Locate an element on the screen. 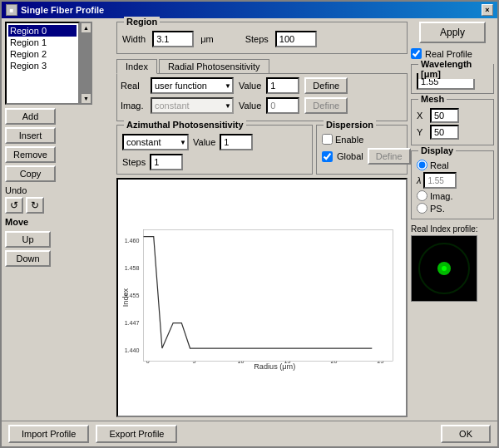 The height and width of the screenshot is (448, 499). imag-type-dropdown: constant user function formula is located at coordinates (192, 106).